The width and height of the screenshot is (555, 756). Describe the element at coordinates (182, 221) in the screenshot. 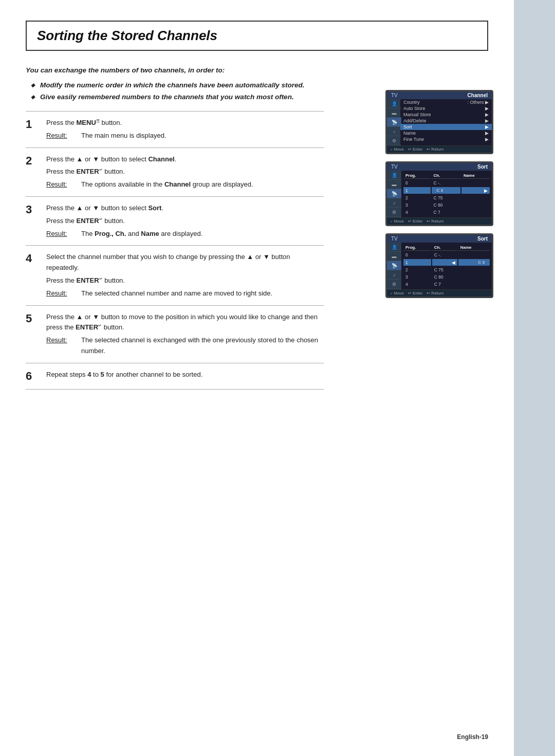

I see `step-instruction-3b: Press the ENTER↵ button.` at that location.